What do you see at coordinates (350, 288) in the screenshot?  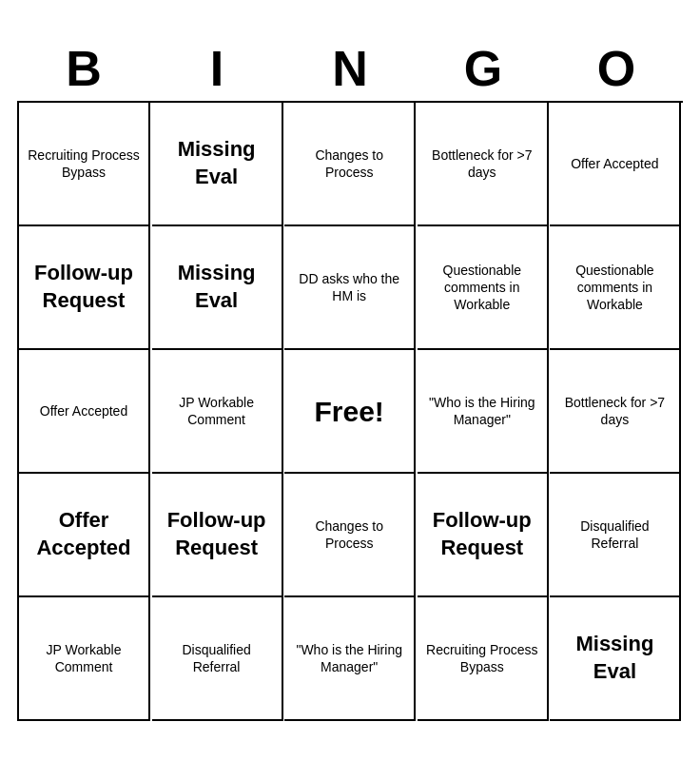 I see `cell-1-2: DD asks who the HM is` at bounding box center [350, 288].